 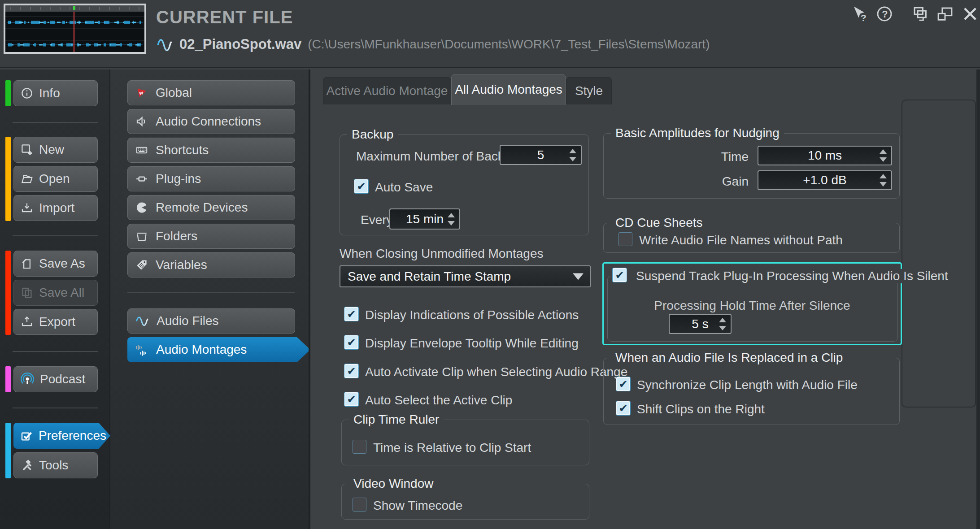 I want to click on clip-time-ruler-group: Clip Time Ruler Time is Relative to Clip…, so click(x=466, y=442).